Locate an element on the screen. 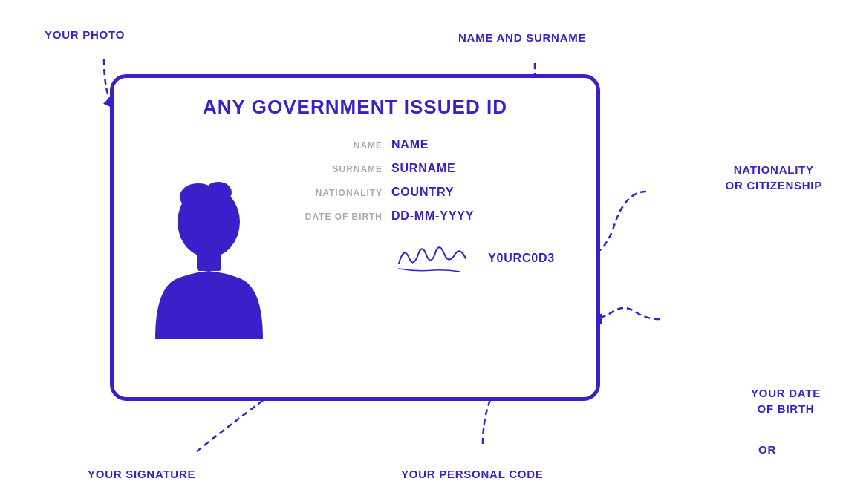 The image size is (843, 504). or-label: OR is located at coordinates (767, 450).